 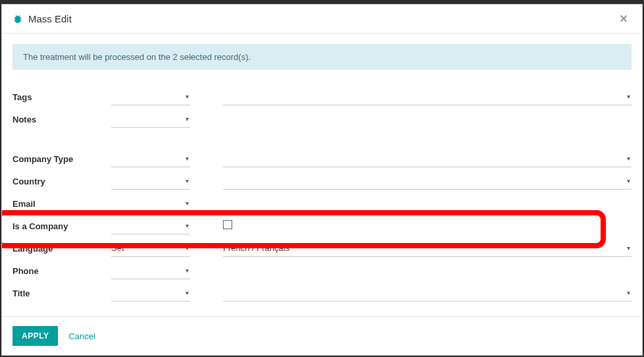 What do you see at coordinates (151, 226) in the screenshot?
I see `action-is-company` at bounding box center [151, 226].